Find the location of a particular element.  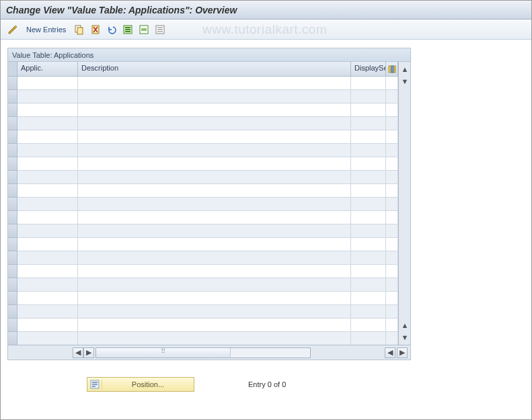

deselect-all-icon is located at coordinates (160, 30).